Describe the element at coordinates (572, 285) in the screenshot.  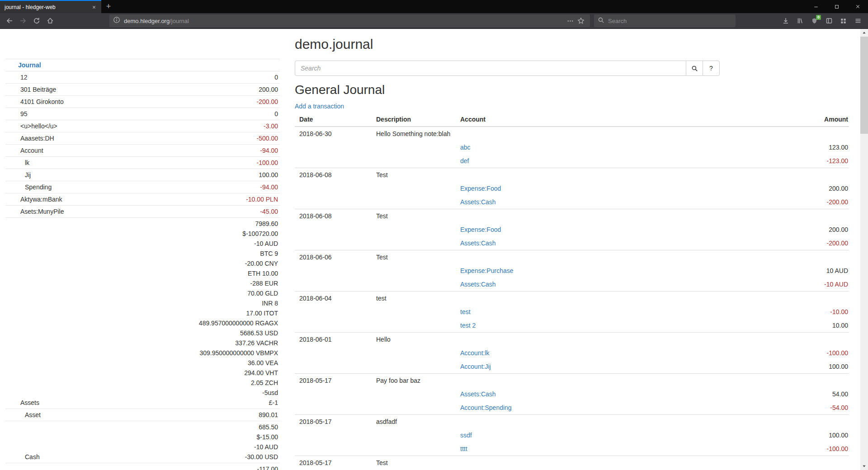
I see `posting-row: Assets:Cash-10 AUD` at that location.